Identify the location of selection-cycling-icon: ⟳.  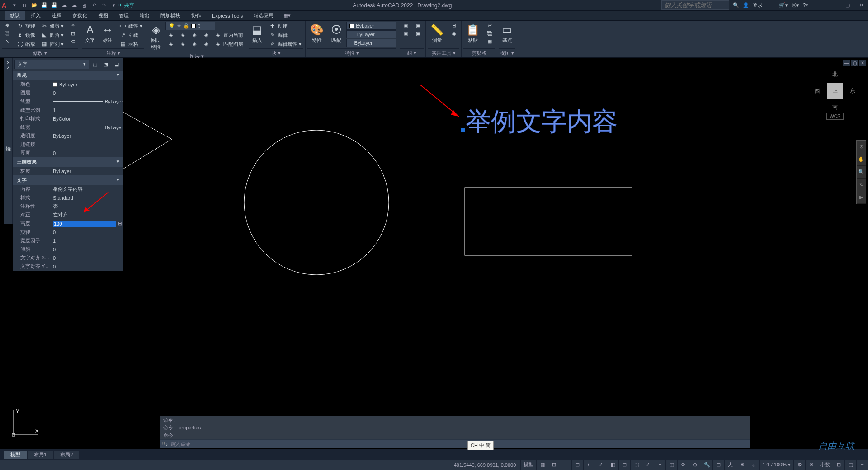
(683, 465).